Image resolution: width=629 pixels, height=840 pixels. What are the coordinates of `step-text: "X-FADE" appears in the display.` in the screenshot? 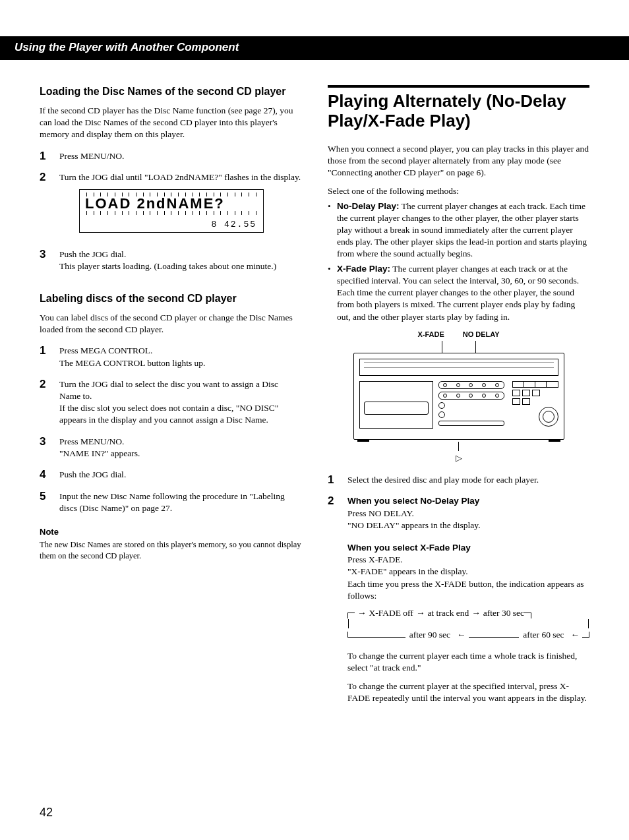 It's located at (407, 571).